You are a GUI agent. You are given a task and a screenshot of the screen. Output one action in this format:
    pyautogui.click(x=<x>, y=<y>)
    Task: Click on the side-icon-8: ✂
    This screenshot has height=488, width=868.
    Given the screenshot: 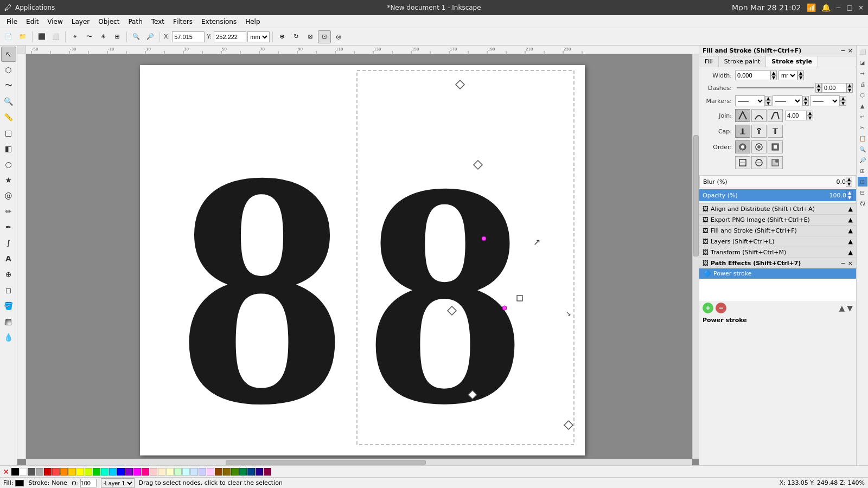 What is the action you would take?
    pyautogui.click(x=863, y=127)
    